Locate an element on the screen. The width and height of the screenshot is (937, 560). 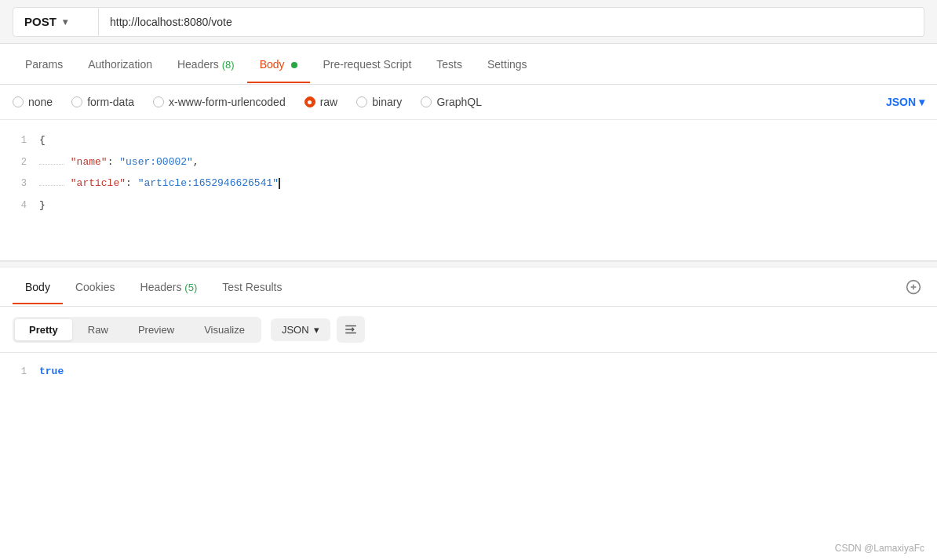
radio-none is located at coordinates (18, 102).